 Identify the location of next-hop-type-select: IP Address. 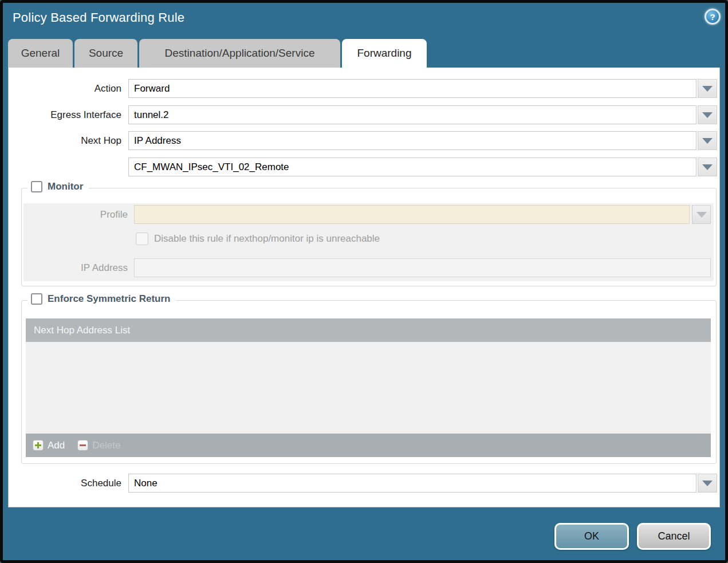
(412, 141).